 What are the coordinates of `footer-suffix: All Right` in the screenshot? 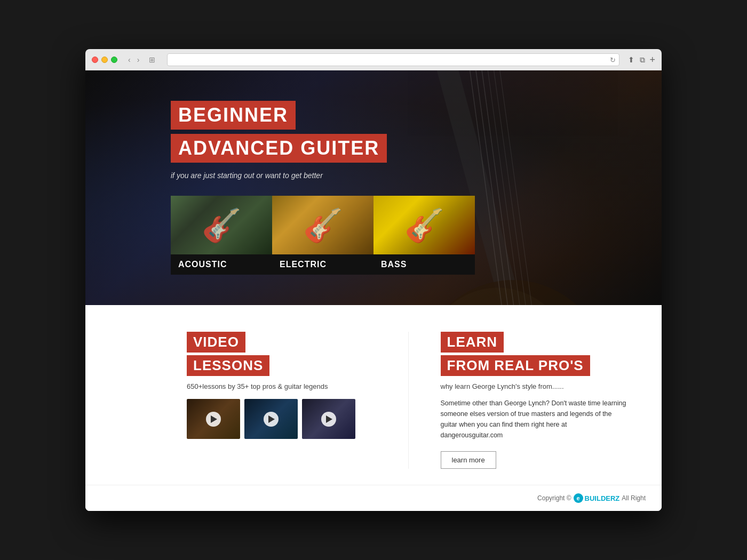 It's located at (634, 498).